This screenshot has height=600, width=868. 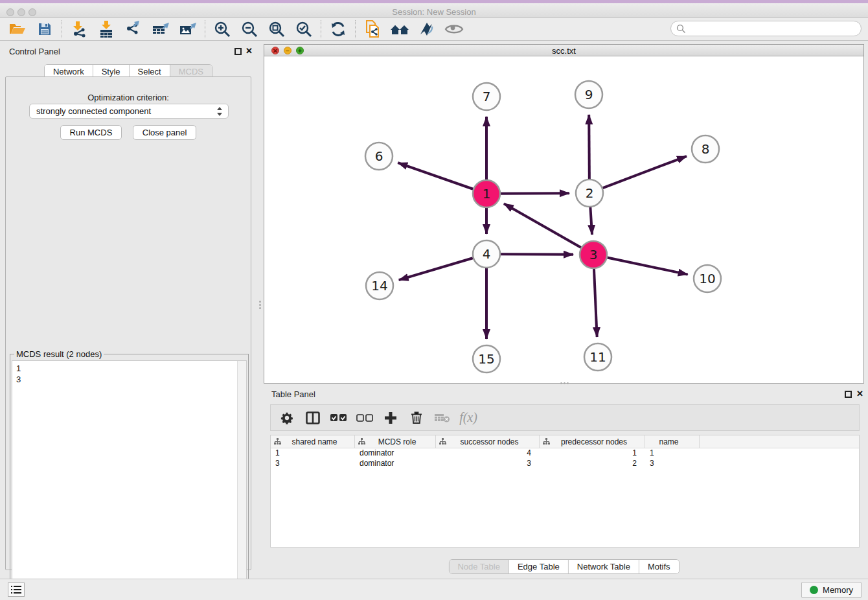 I want to click on table-header-row: shared nameMCDS rolesuccessor nodesprede…, so click(x=565, y=442).